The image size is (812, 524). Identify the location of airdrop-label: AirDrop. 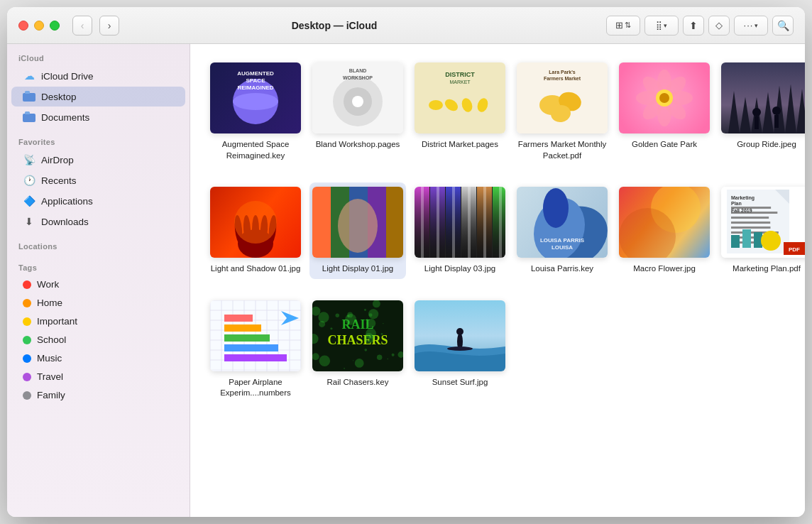
(57, 160).